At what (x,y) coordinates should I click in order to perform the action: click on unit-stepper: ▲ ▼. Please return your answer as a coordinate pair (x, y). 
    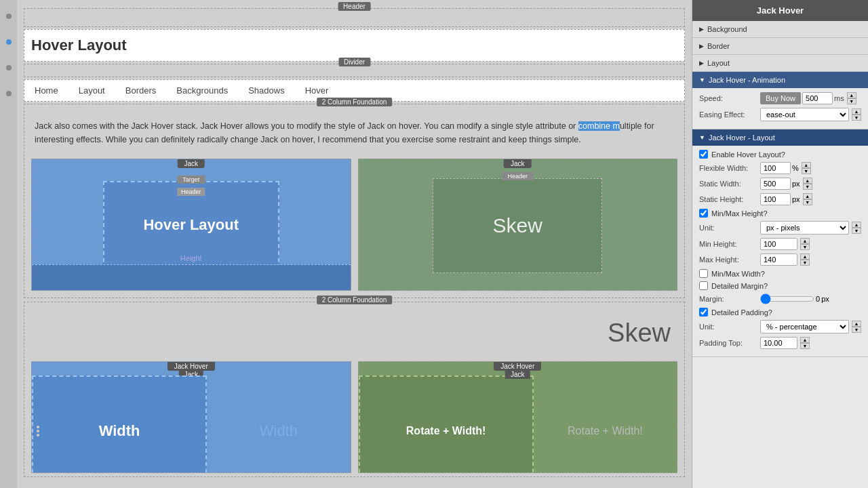
    Looking at the image, I should click on (856, 228).